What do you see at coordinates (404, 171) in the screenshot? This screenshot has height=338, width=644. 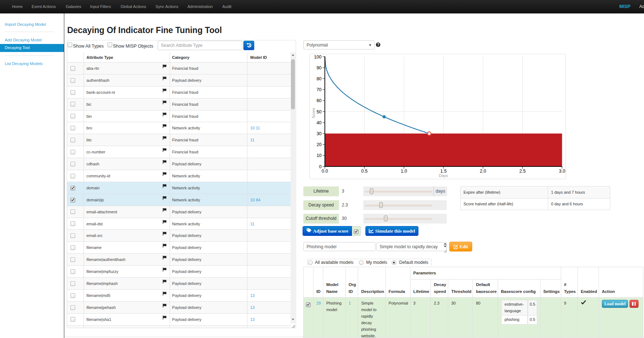 I see `svg-text: 1.0` at bounding box center [404, 171].